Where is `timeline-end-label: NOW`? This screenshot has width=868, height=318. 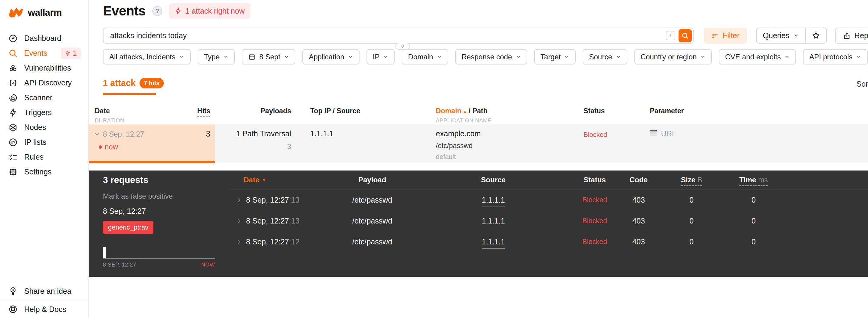 timeline-end-label: NOW is located at coordinates (208, 265).